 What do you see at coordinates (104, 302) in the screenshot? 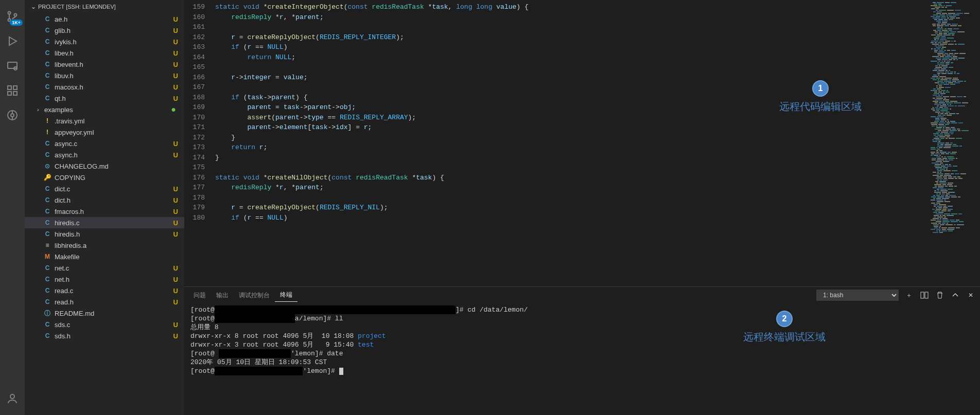
I see `file-item-read.h: Cread.hU` at bounding box center [104, 302].